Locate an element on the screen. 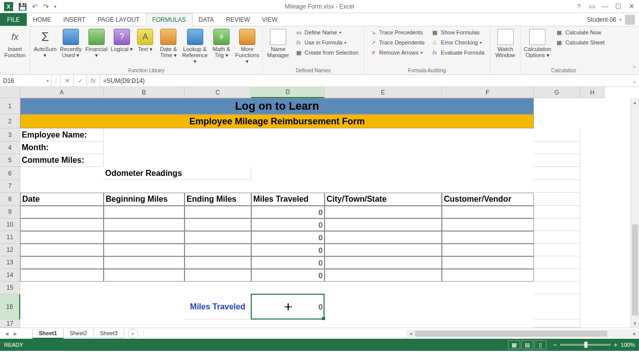 The height and width of the screenshot is (364, 639). add-sheet-button: + is located at coordinates (133, 334).